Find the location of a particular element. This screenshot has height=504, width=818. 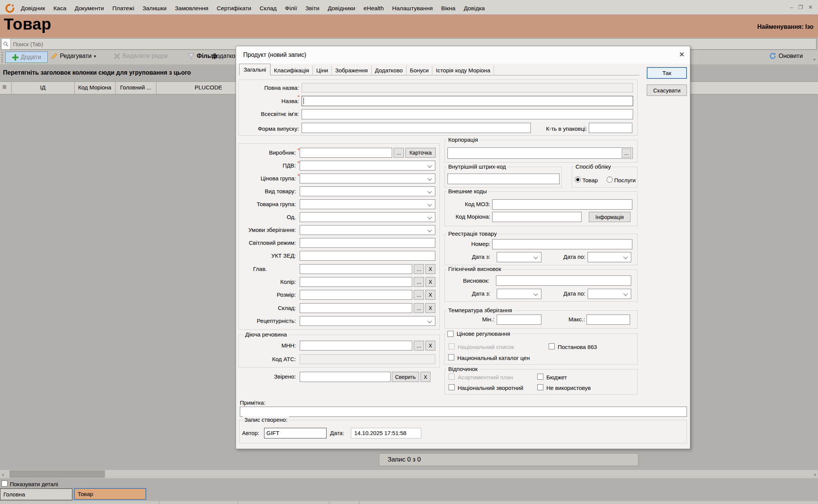

glav-clear-button: X is located at coordinates (430, 269).